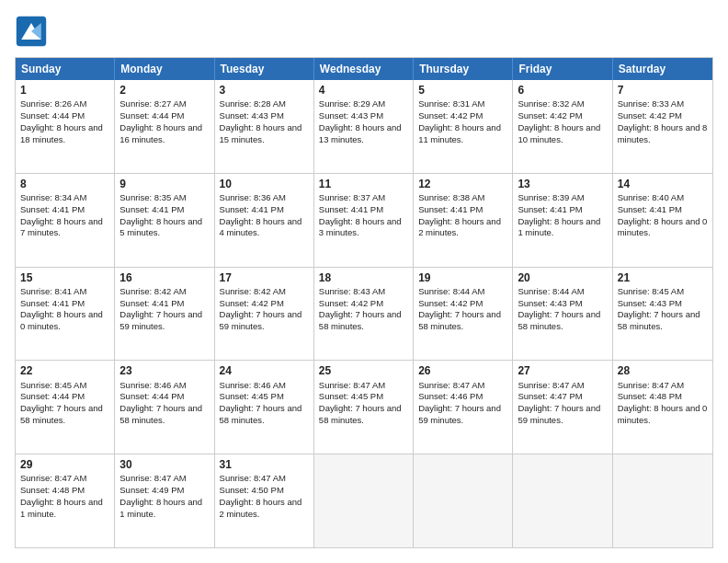 This screenshot has width=728, height=563. What do you see at coordinates (463, 134) in the screenshot?
I see `daylight-text: Daylight: 8 hours and 11 minutes.` at bounding box center [463, 134].